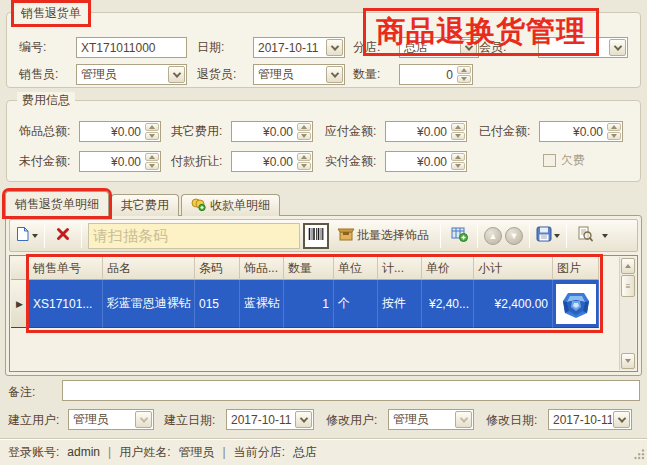 The width and height of the screenshot is (647, 465). I want to click on scan-barcode-input, so click(194, 236).